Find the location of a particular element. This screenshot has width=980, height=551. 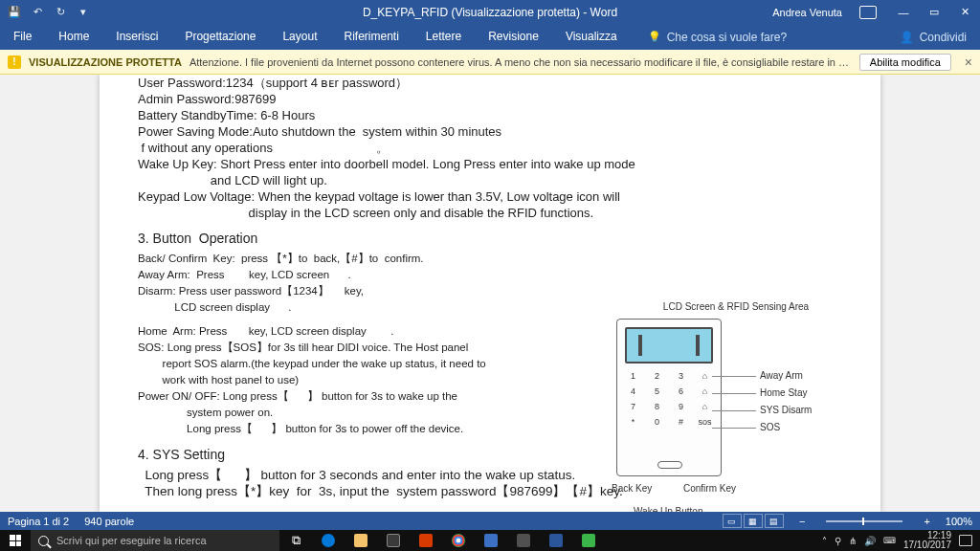

edge-icon is located at coordinates (328, 540).